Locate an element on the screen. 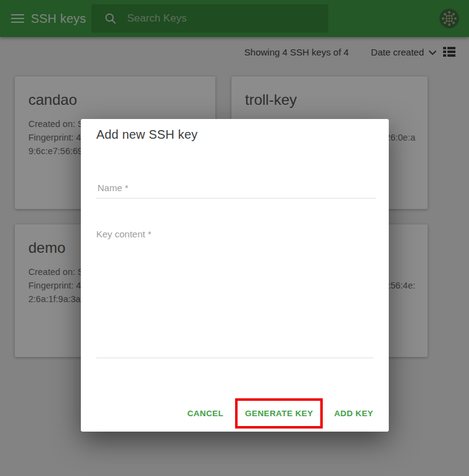 The height and width of the screenshot is (476, 469). generate-key-button: GENERATE KEY is located at coordinates (279, 413).